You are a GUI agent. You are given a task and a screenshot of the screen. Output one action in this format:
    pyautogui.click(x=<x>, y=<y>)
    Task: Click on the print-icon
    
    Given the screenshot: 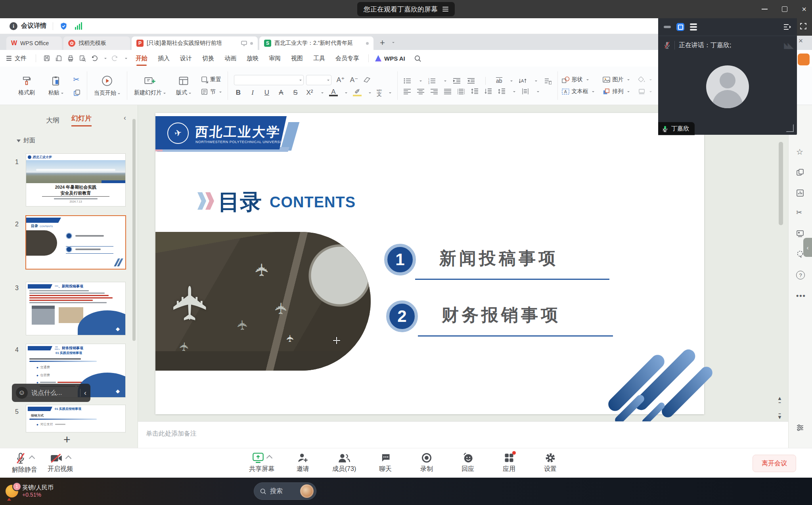 What is the action you would take?
    pyautogui.click(x=71, y=58)
    